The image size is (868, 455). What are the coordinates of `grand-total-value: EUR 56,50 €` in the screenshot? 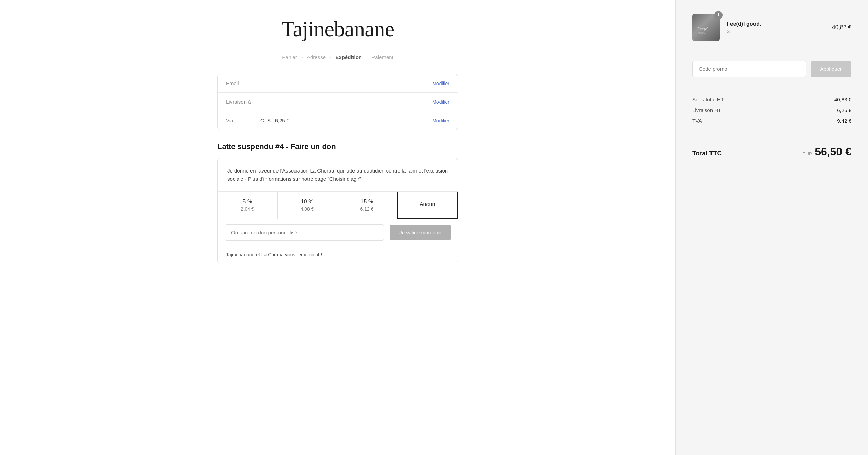 It's located at (827, 152).